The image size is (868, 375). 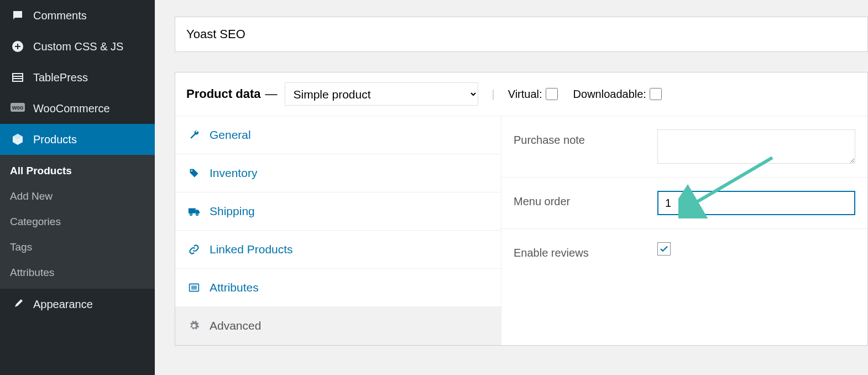 What do you see at coordinates (521, 34) in the screenshot?
I see `yoast-seo-metabox: Yoast SEO` at bounding box center [521, 34].